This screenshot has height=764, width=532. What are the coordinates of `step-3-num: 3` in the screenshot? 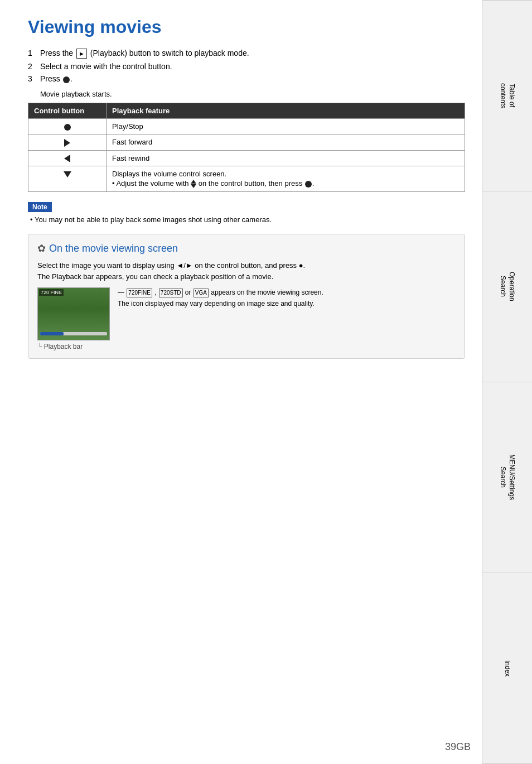 It's located at (32, 79).